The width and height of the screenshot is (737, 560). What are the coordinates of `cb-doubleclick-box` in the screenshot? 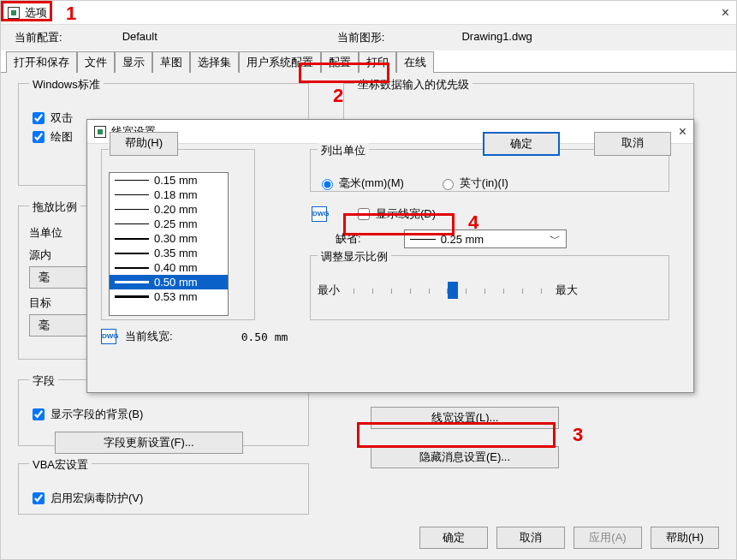 It's located at (39, 118).